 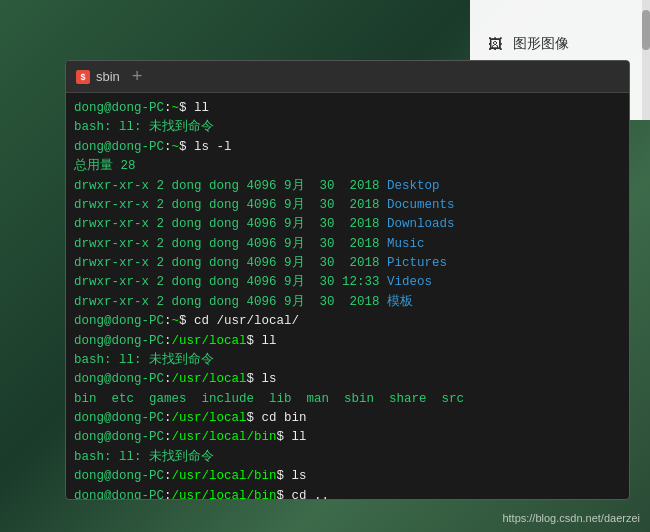 I want to click on watermark: https://blog.csdn.net/daerzei, so click(x=571, y=518).